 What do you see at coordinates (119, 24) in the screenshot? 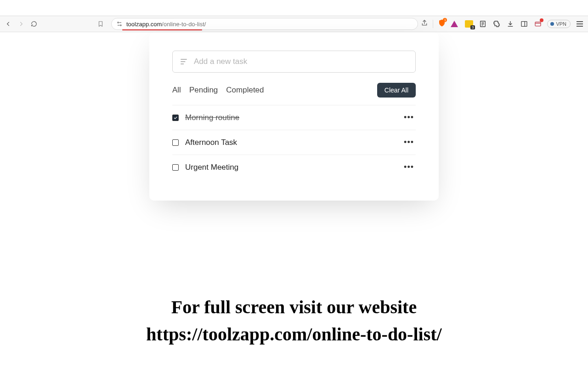
I see `site-settings-icon` at bounding box center [119, 24].